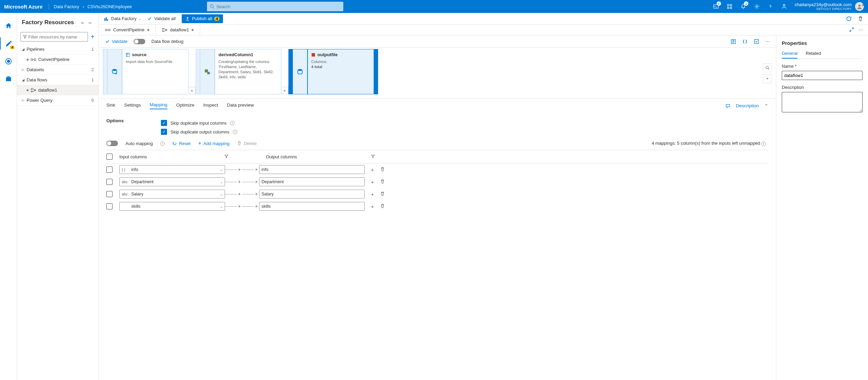 This screenshot has height=380, width=868. What do you see at coordinates (66, 7) in the screenshot?
I see `crumb-datafactory: Data Factory` at bounding box center [66, 7].